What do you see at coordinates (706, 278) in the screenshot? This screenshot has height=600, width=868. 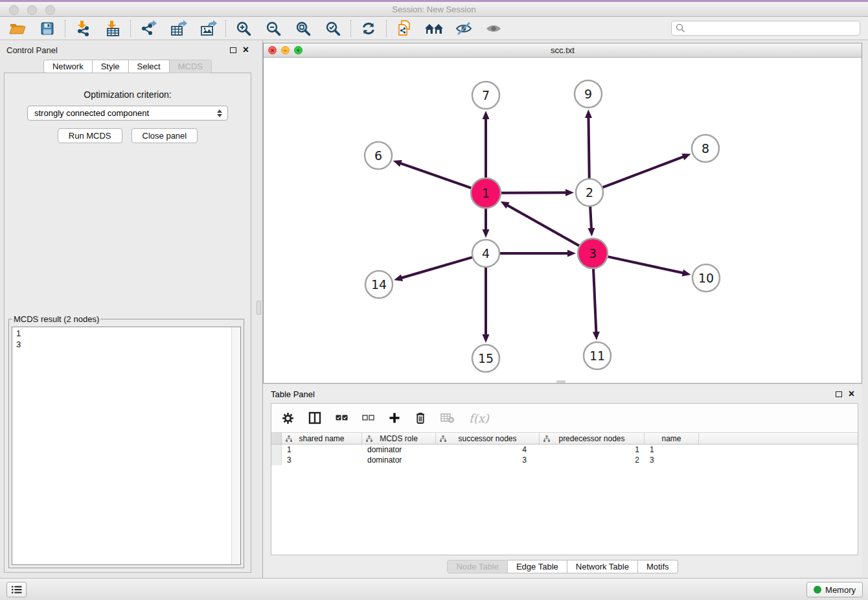 I see `graph-node-label: 10` at bounding box center [706, 278].